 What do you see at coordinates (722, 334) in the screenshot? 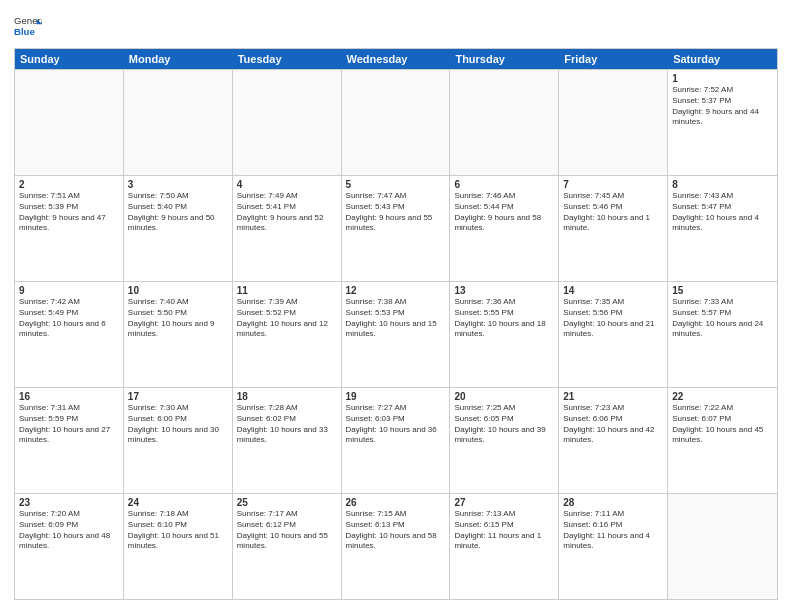
I see `calendar-cell-2-6: 15Sunrise: 7:33 AM Sunset: 5:57 PM Dayli…` at bounding box center [722, 334].